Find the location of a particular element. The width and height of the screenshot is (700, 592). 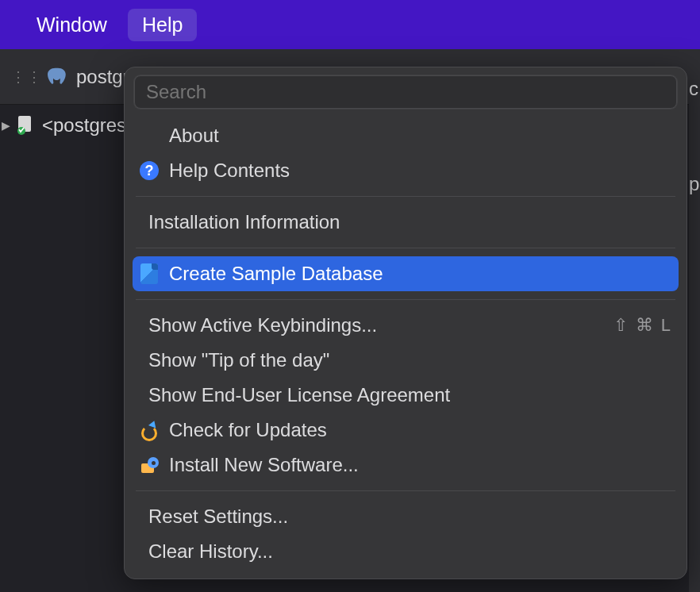

icon-placeholder is located at coordinates (149, 136).